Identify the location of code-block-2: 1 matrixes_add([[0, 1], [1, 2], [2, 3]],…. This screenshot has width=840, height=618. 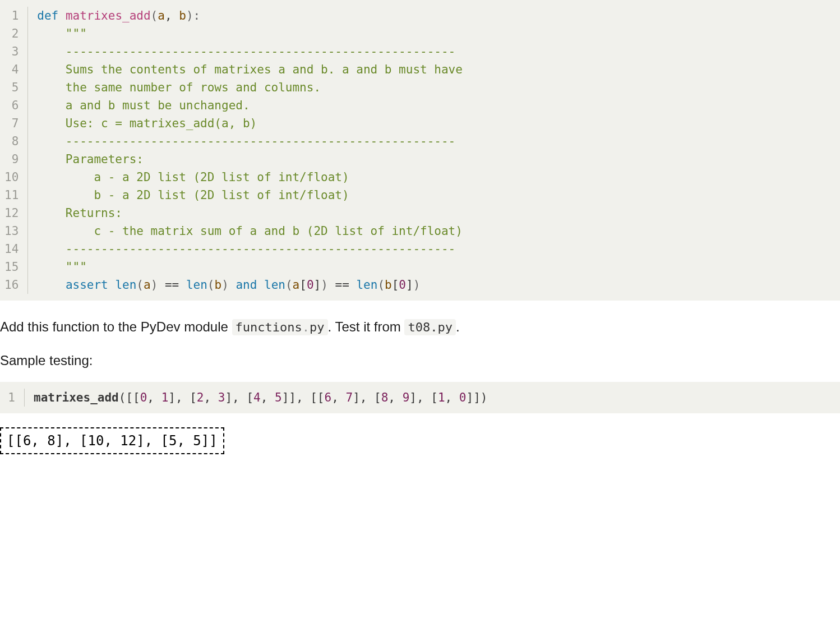
(420, 398).